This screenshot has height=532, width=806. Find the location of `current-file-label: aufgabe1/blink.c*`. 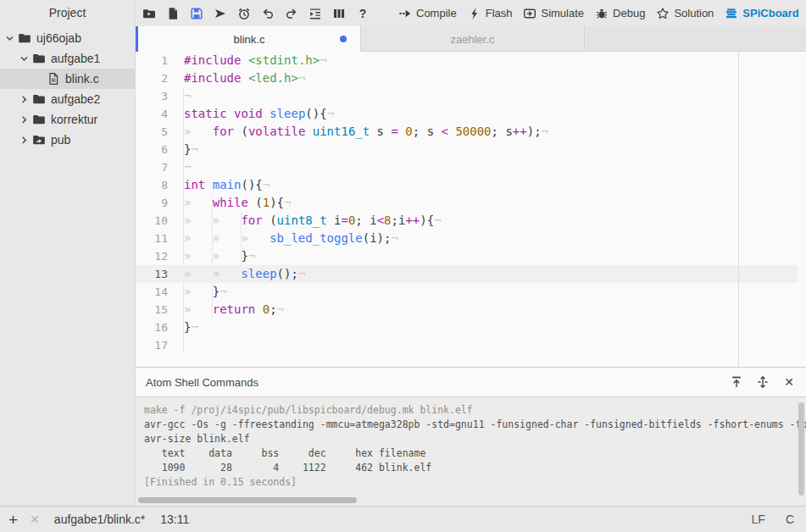

current-file-label: aufgabe1/blink.c* is located at coordinates (100, 519).